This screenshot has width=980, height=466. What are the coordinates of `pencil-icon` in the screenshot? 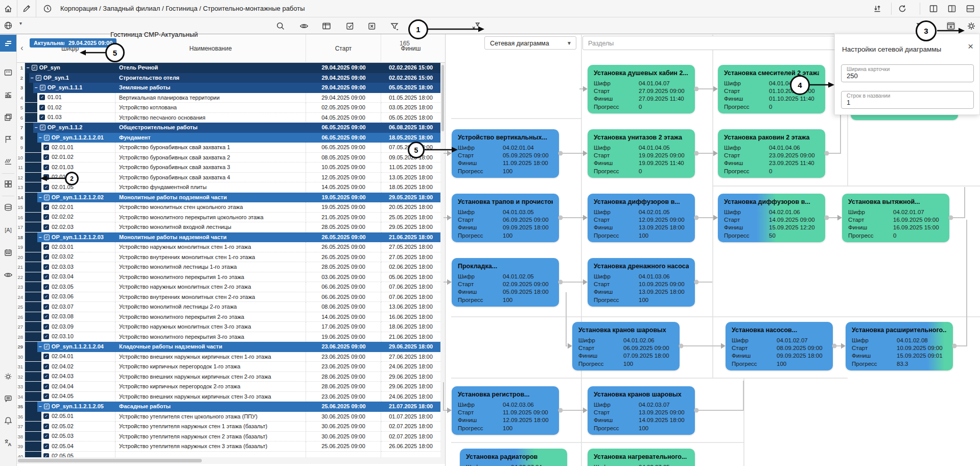 It's located at (27, 9).